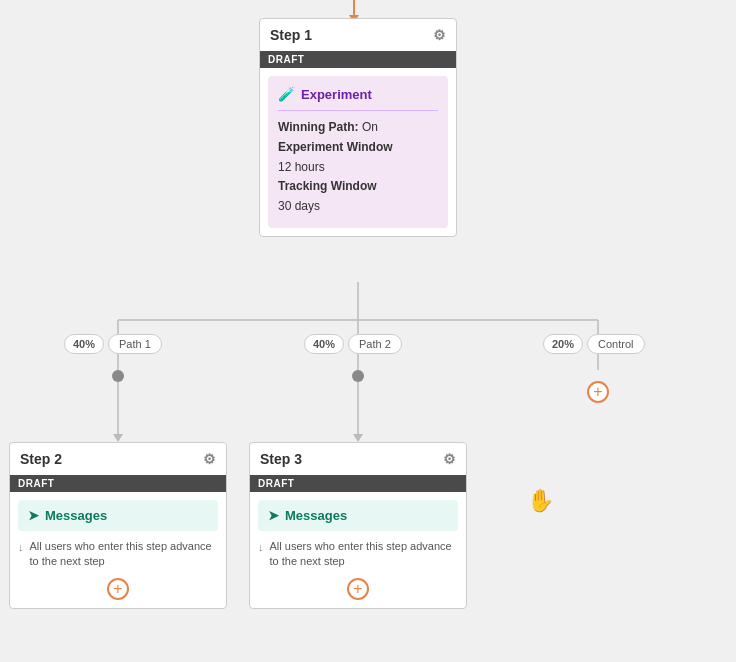 The image size is (736, 662). I want to click on path1-label: Path 1, so click(135, 344).